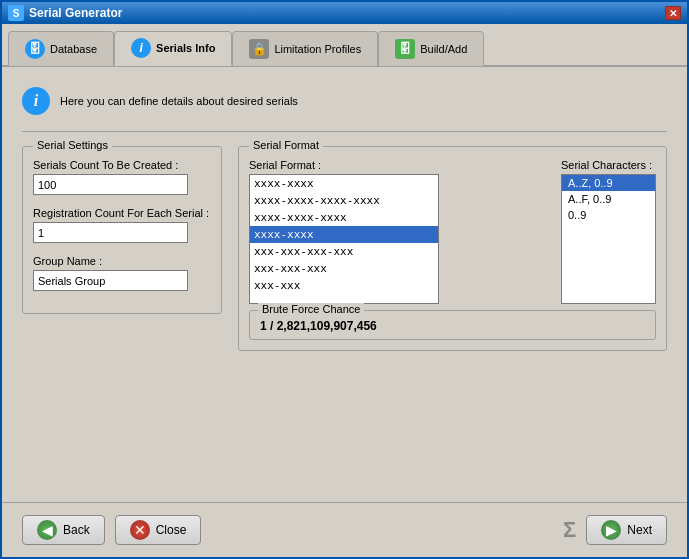  I want to click on window-title: Serial Generator, so click(76, 13).